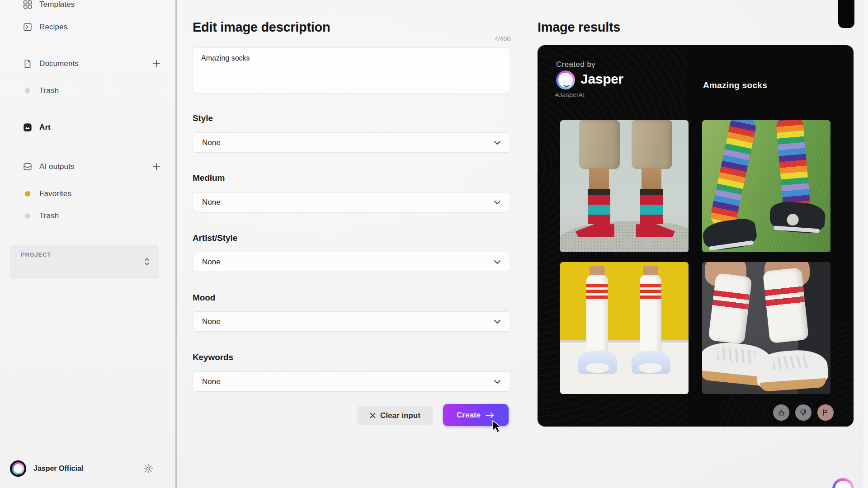 The width and height of the screenshot is (868, 488). What do you see at coordinates (352, 143) in the screenshot?
I see `style-select: None` at bounding box center [352, 143].